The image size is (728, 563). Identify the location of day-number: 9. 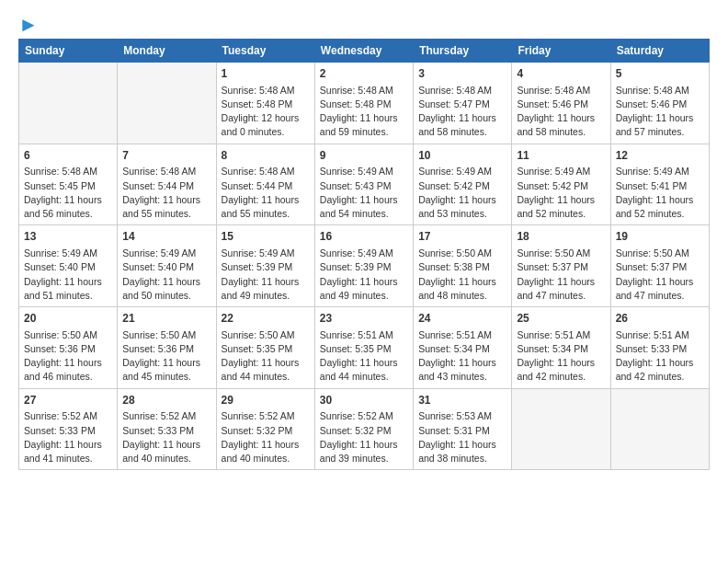
(364, 156).